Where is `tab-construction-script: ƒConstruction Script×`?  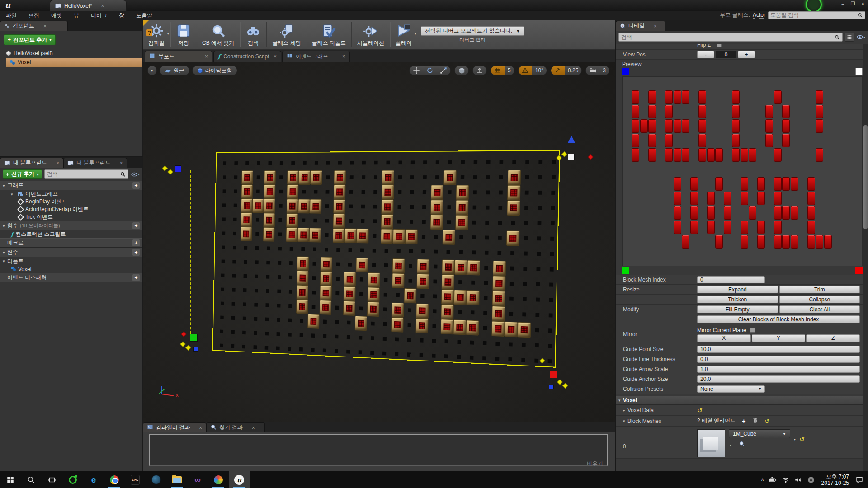
tab-construction-script: ƒConstruction Script× is located at coordinates (247, 56).